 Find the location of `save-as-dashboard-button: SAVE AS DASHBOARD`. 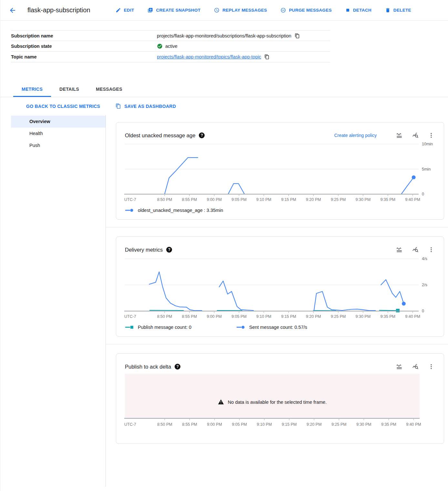

save-as-dashboard-button: SAVE AS DASHBOARD is located at coordinates (146, 106).